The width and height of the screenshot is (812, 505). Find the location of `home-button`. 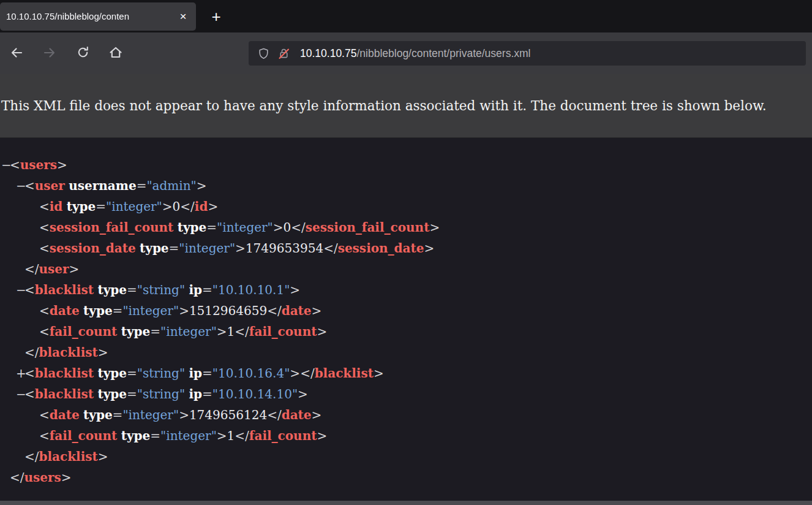

home-button is located at coordinates (116, 53).